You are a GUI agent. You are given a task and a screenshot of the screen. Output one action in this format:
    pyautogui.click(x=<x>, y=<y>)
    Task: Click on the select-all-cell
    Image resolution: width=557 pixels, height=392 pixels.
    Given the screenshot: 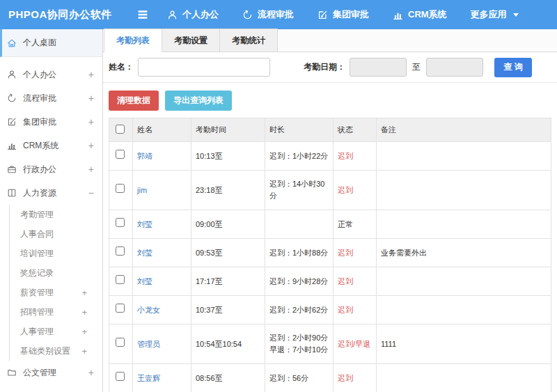 What is the action you would take?
    pyautogui.click(x=121, y=130)
    